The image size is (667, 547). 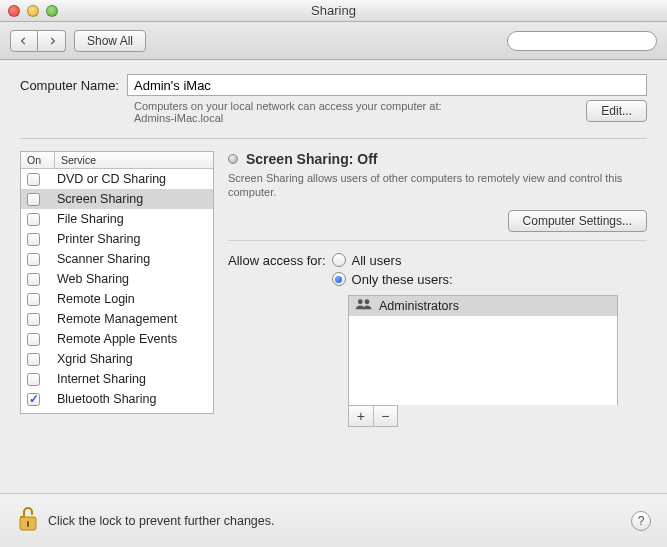 I want to click on radio-only-these-users-label: Only these users:, so click(x=402, y=280).